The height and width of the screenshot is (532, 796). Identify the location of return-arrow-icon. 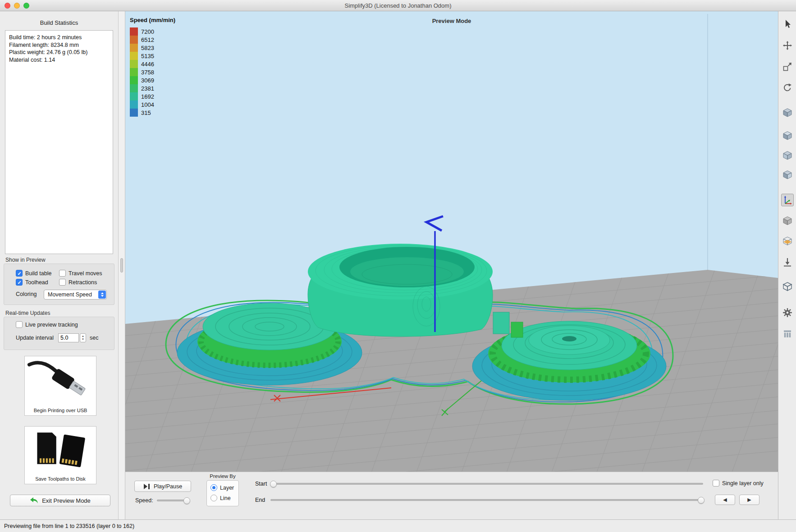
(34, 500).